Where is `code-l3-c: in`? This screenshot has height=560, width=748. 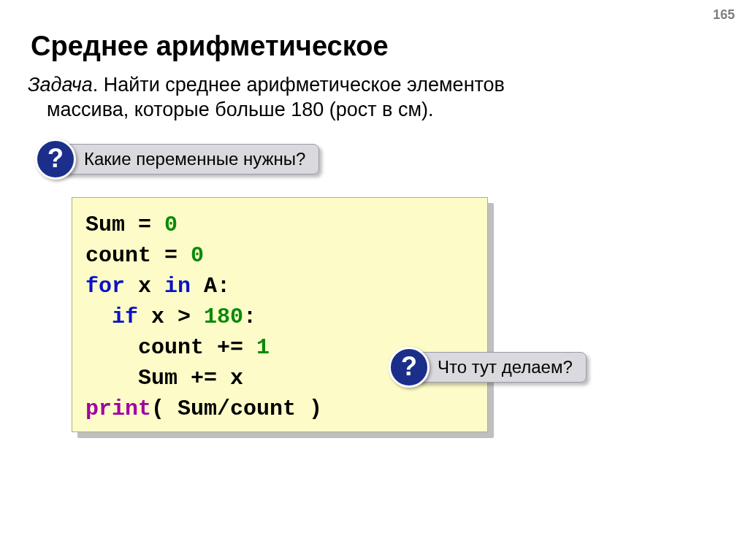 code-l3-c: in is located at coordinates (178, 286).